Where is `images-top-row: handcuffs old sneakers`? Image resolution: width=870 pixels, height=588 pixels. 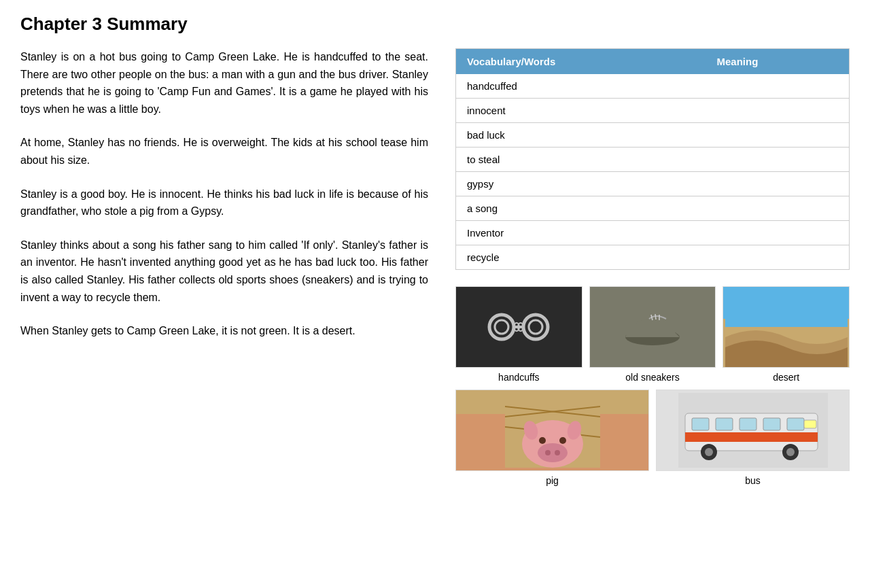
images-top-row: handcuffs old sneakers is located at coordinates (652, 334).